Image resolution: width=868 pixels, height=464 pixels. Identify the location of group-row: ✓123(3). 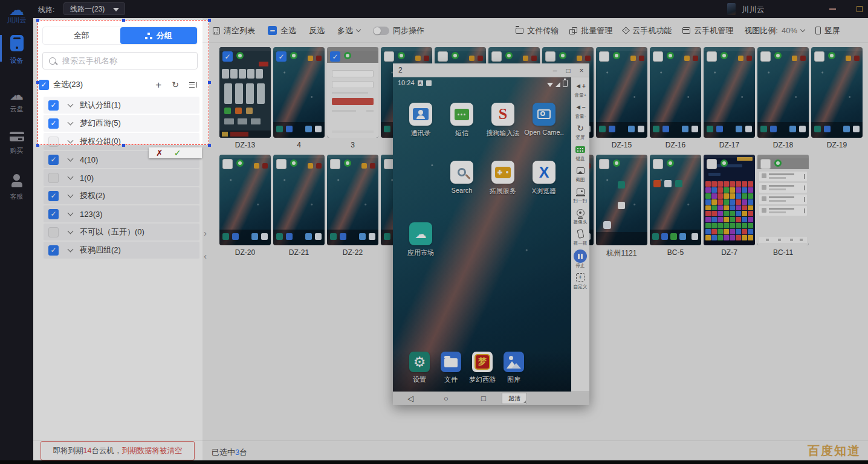
(121, 214).